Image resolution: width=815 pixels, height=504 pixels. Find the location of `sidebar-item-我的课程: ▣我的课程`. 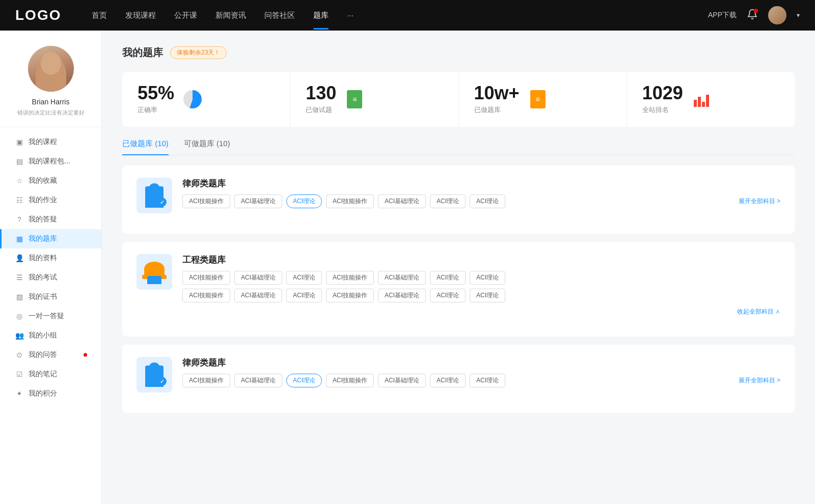

sidebar-item-我的课程: ▣我的课程 is located at coordinates (51, 142).